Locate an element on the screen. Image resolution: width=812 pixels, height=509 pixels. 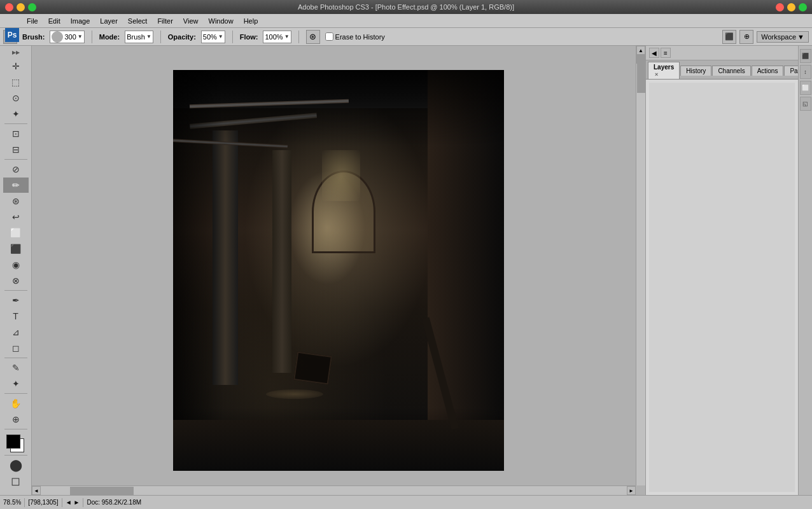
options-right: ⬛ ⊕ Workspace ▼ is located at coordinates (766, 37).